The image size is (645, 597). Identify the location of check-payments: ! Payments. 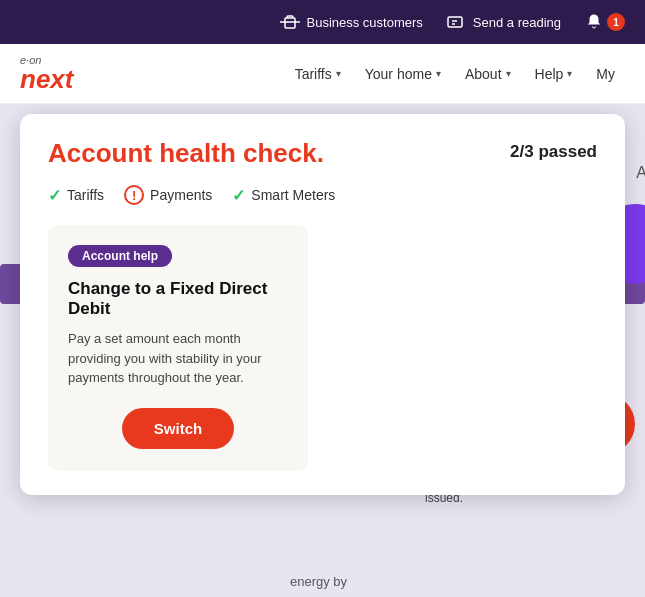
(168, 195).